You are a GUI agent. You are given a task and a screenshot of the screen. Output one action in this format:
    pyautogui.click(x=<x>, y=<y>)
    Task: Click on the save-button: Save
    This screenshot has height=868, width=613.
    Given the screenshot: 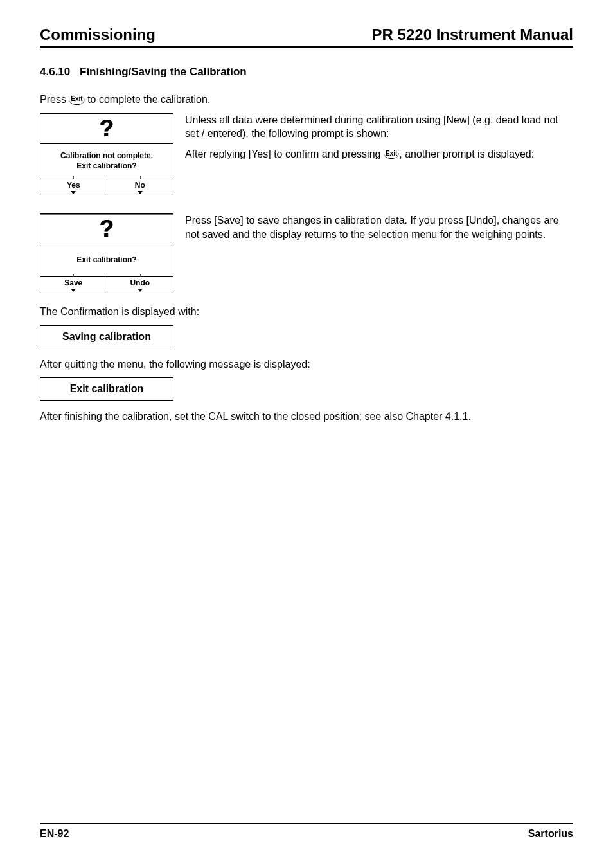 What is the action you would take?
    pyautogui.click(x=74, y=285)
    